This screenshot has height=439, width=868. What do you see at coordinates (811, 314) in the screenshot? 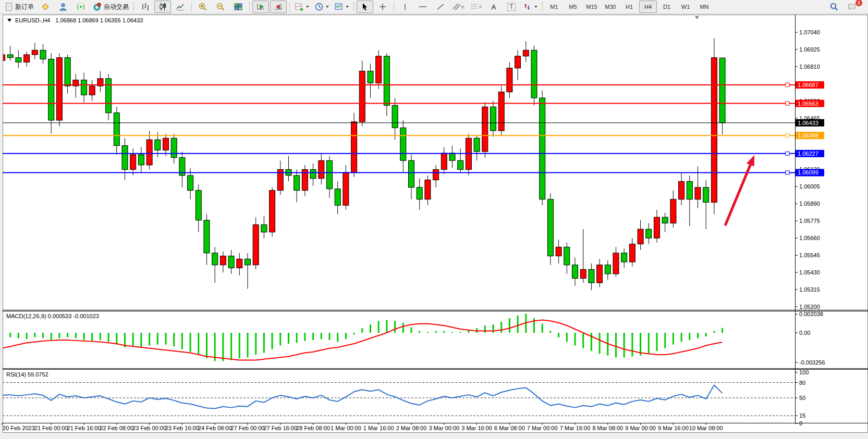
I see `svg-text: 0.002038` at bounding box center [811, 314].